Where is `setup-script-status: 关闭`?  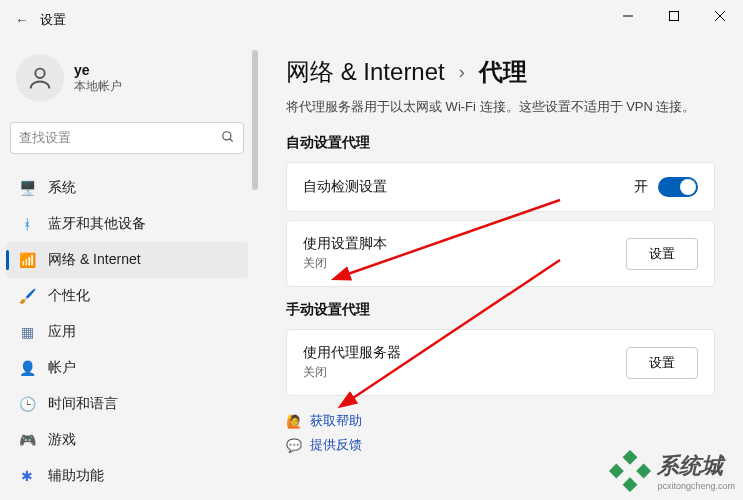 setup-script-status: 关闭 is located at coordinates (345, 264).